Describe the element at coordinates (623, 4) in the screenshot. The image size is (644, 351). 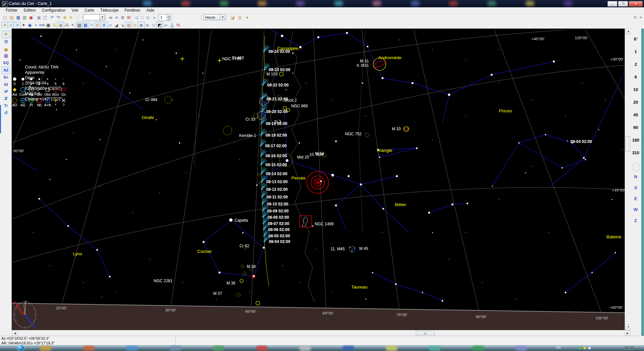
I see `maximize-button: ❐` at that location.